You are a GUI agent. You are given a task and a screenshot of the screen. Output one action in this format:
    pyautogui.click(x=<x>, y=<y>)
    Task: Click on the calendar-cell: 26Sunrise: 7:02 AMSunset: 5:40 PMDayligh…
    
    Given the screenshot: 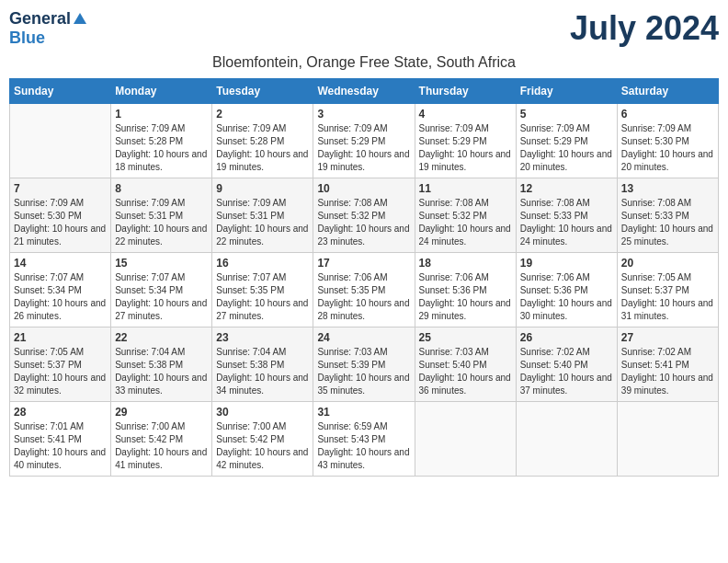 What is the action you would take?
    pyautogui.click(x=566, y=364)
    